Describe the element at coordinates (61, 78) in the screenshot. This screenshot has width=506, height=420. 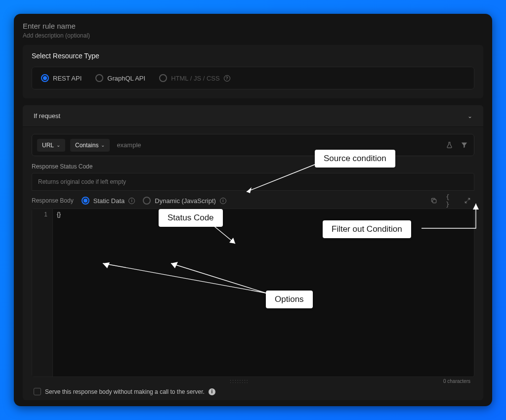
I see `resource-option-rest: REST API` at that location.